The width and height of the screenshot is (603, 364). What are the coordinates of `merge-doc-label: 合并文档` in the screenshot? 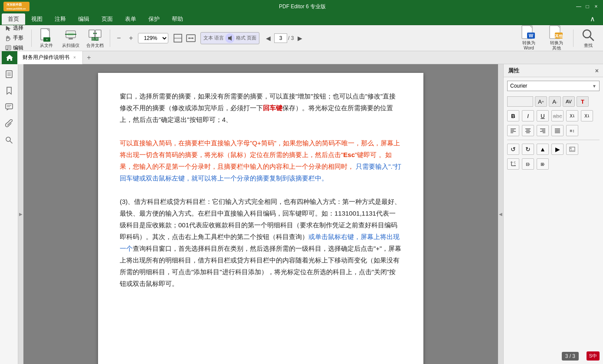 It's located at (95, 46).